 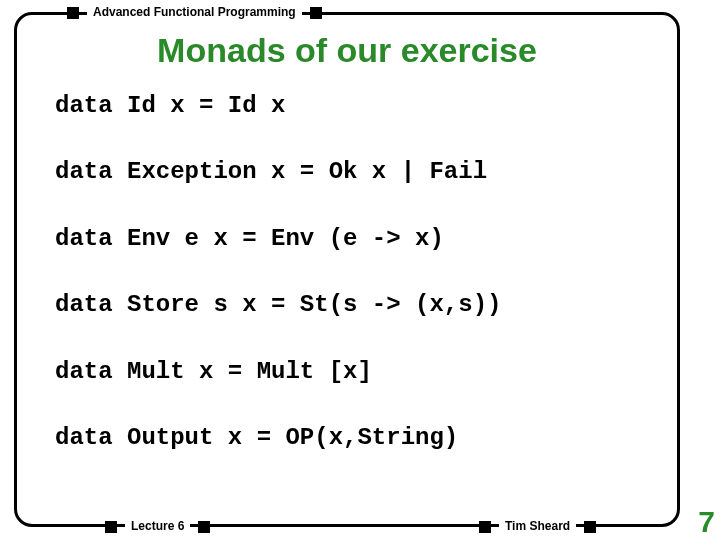 What do you see at coordinates (356, 172) in the screenshot?
I see `code-line: data Exception x = Ok x | Fail` at bounding box center [356, 172].